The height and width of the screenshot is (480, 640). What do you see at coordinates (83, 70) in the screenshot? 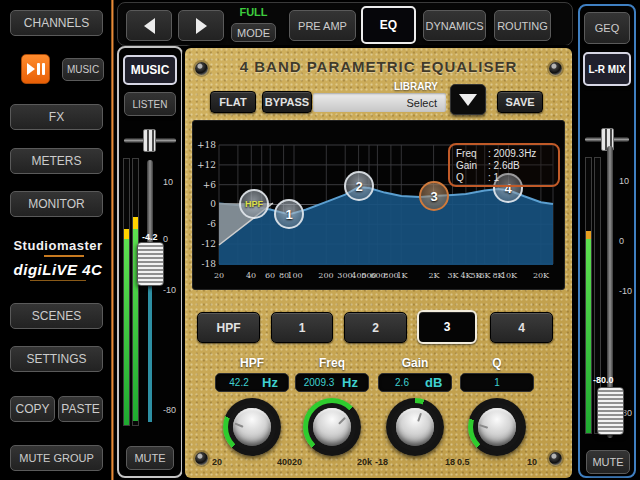
I see `sidebar-item-music: MUSIC` at bounding box center [83, 70].